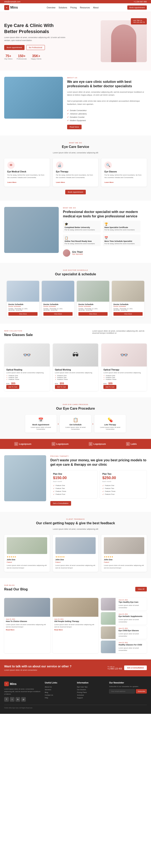 The width and height of the screenshot is (151, 868). Describe the element at coordinates (24, 700) in the screenshot. I see `social-youtube: yt` at that location.